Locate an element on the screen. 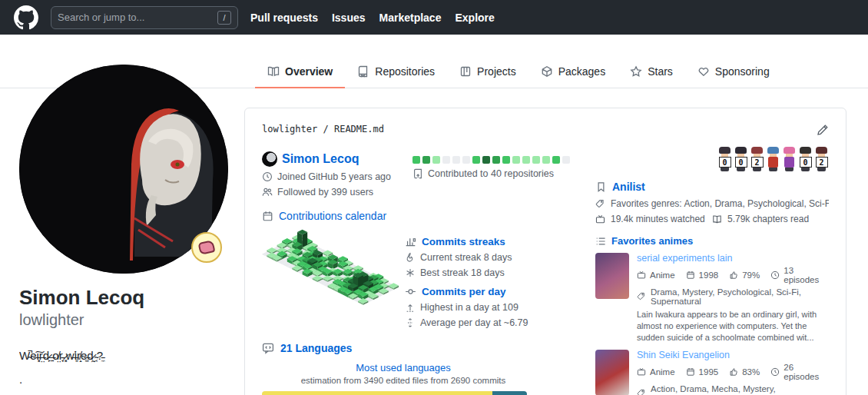 The width and height of the screenshot is (868, 395). languages-estimation-note: estimation from 3490 edited files from 2… is located at coordinates (403, 380).